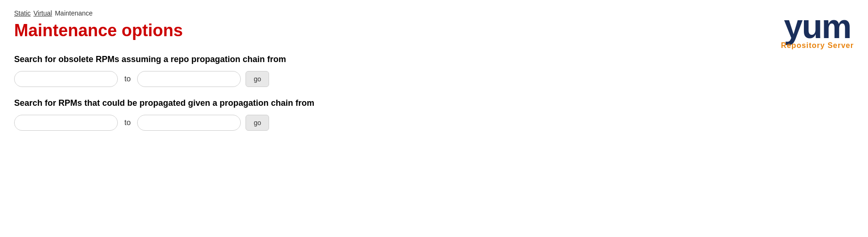 The image size is (868, 237). What do you see at coordinates (127, 79) in the screenshot?
I see `obsolete-to-label: to` at bounding box center [127, 79].